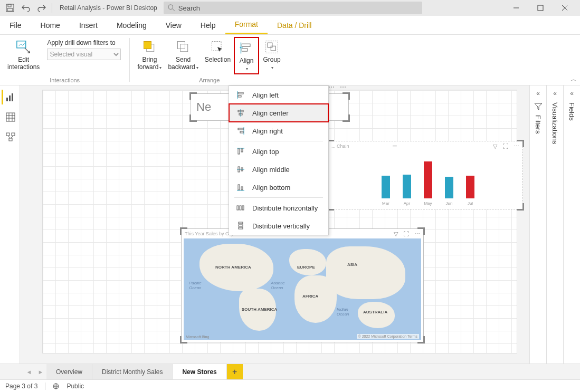  I want to click on collapse-ribbon-button: ︿, so click(574, 79).